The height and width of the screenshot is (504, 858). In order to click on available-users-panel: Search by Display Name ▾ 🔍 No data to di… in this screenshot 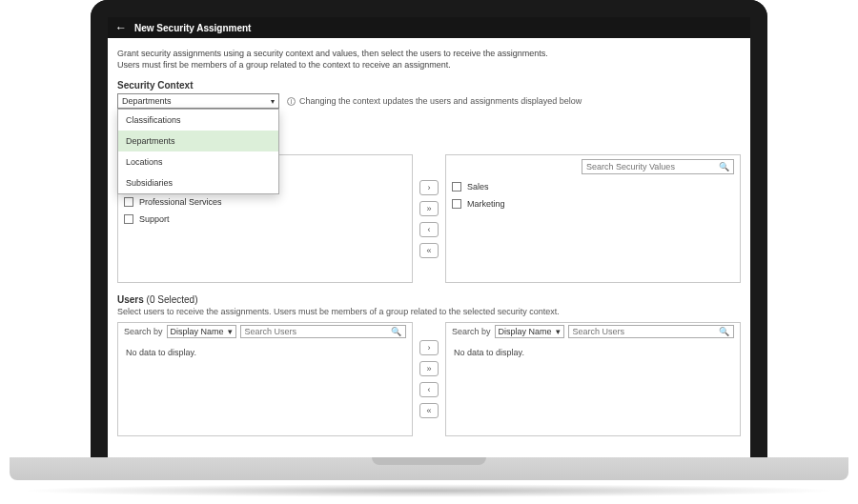, I will do `click(265, 379)`.